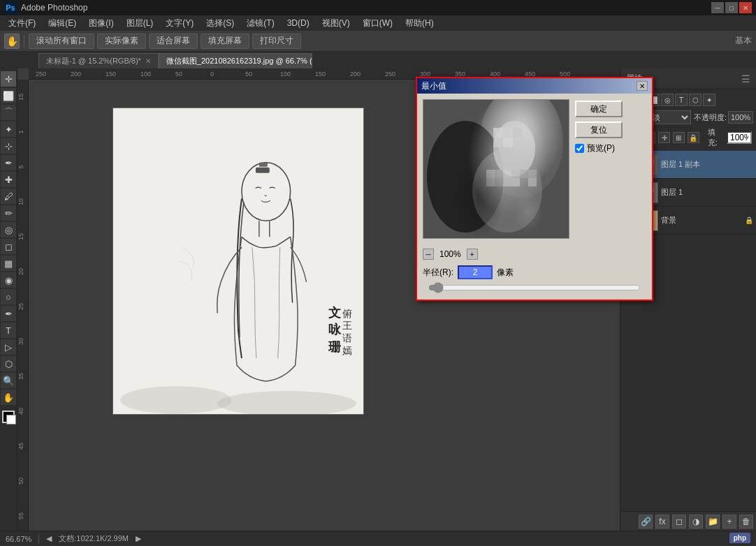  Describe the element at coordinates (419, 24) in the screenshot. I see `menu-help: 帮助(H)` at that location.